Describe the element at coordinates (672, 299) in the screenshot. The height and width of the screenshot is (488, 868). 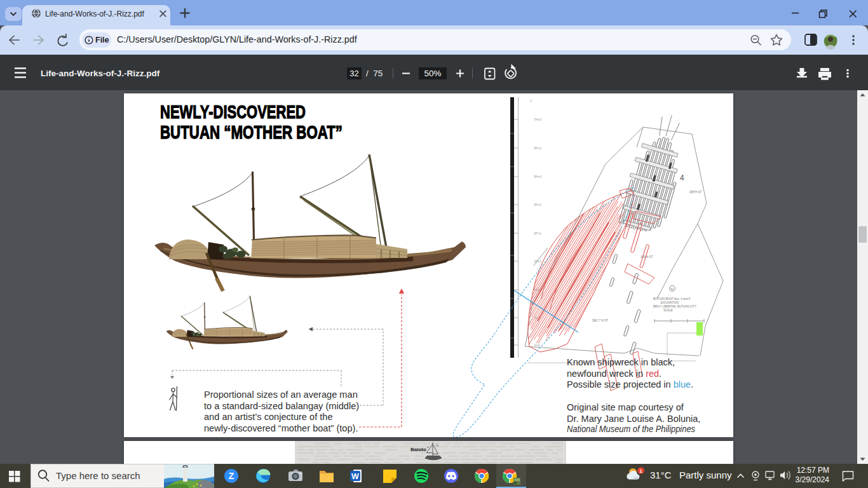
I see `svg-text: BUTUAN BOAT Nos. 4 and 5` at that location.